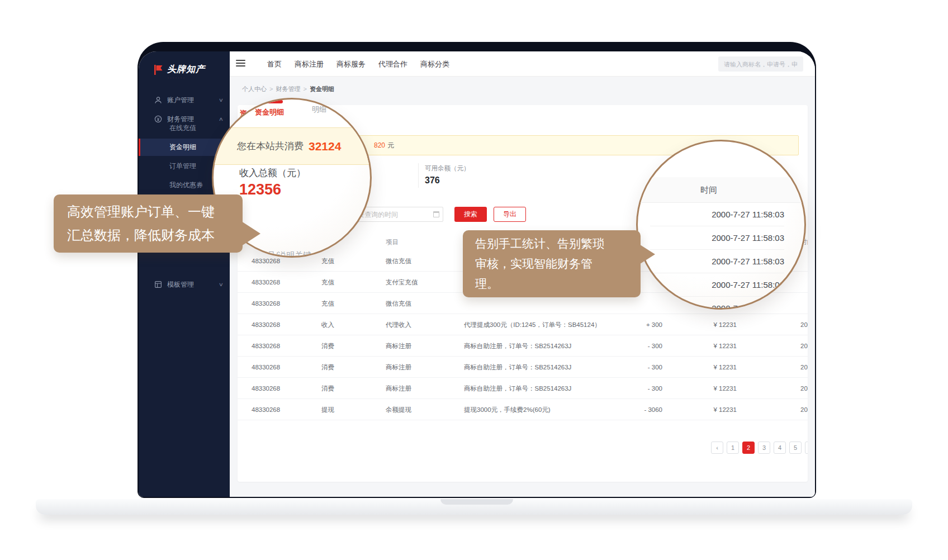  What do you see at coordinates (795, 448) in the screenshot?
I see `pagination-page-5: 5` at bounding box center [795, 448].